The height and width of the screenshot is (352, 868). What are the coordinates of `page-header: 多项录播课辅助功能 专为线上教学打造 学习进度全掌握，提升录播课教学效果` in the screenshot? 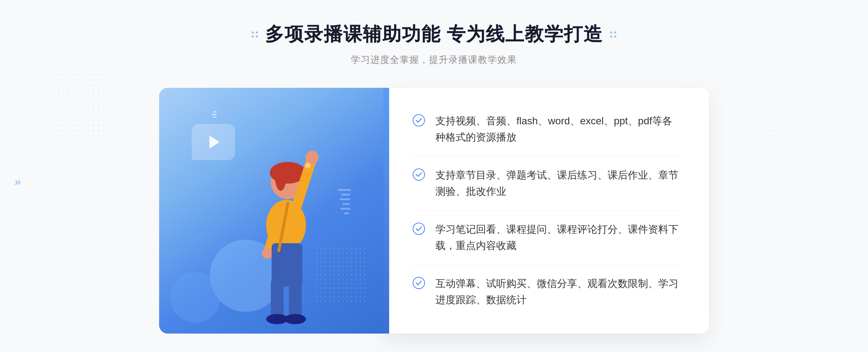 It's located at (434, 44).